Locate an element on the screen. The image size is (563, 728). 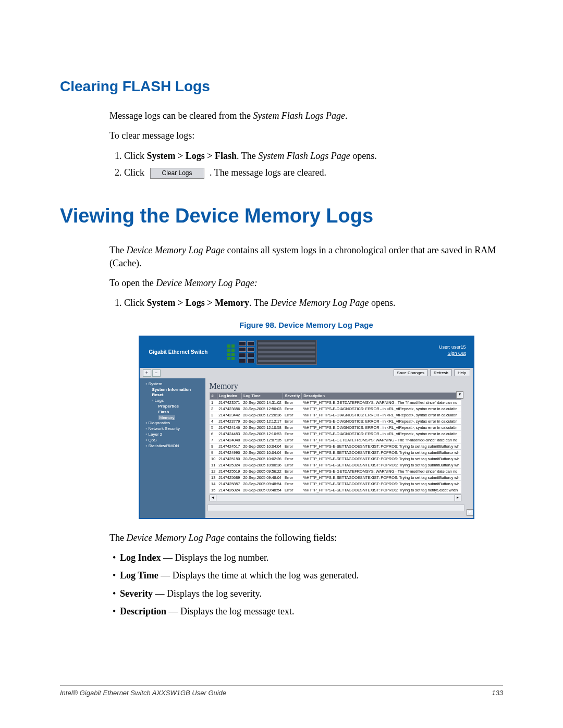
field-item: Severity — Displays the log severity. is located at coordinates (312, 594).